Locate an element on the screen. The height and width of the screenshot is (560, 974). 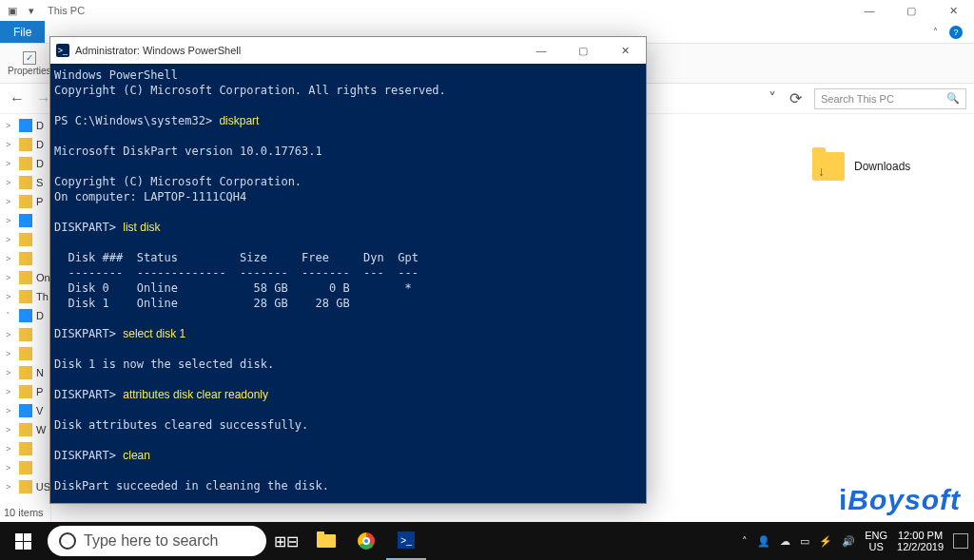
windows-logo-icon is located at coordinates (23, 542).